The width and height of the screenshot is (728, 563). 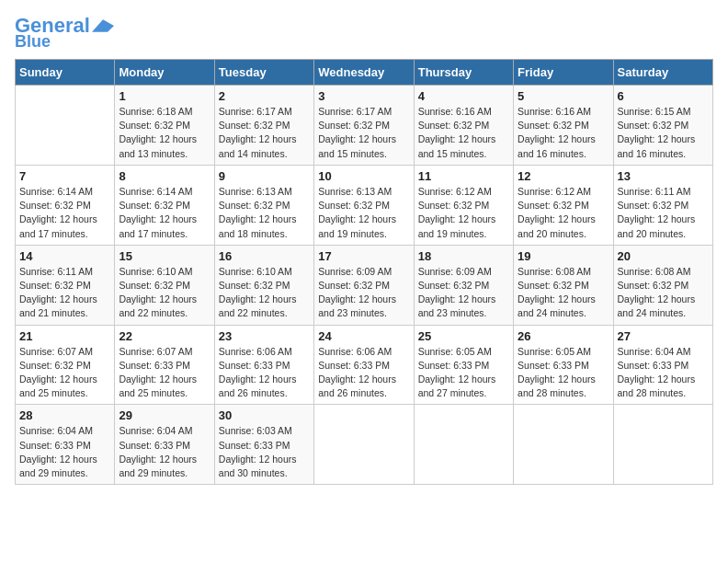 I want to click on day-cell: 28Sunrise: 6:04 AM Sunset: 6:33 PM Dayli…, so click(x=65, y=445).